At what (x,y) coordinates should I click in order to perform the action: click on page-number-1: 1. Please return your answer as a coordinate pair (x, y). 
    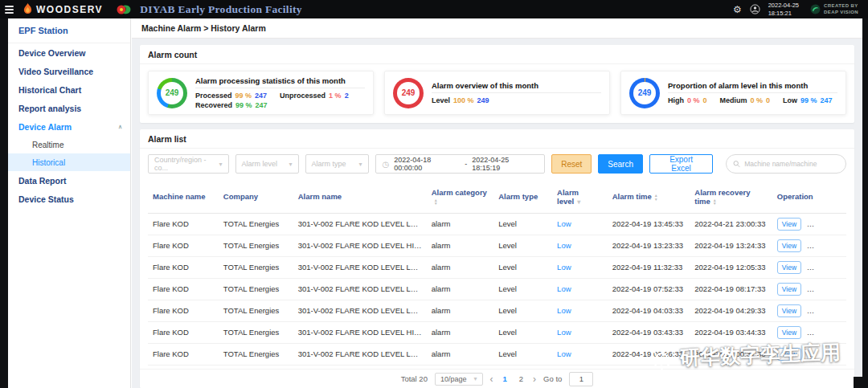
    Looking at the image, I should click on (505, 379).